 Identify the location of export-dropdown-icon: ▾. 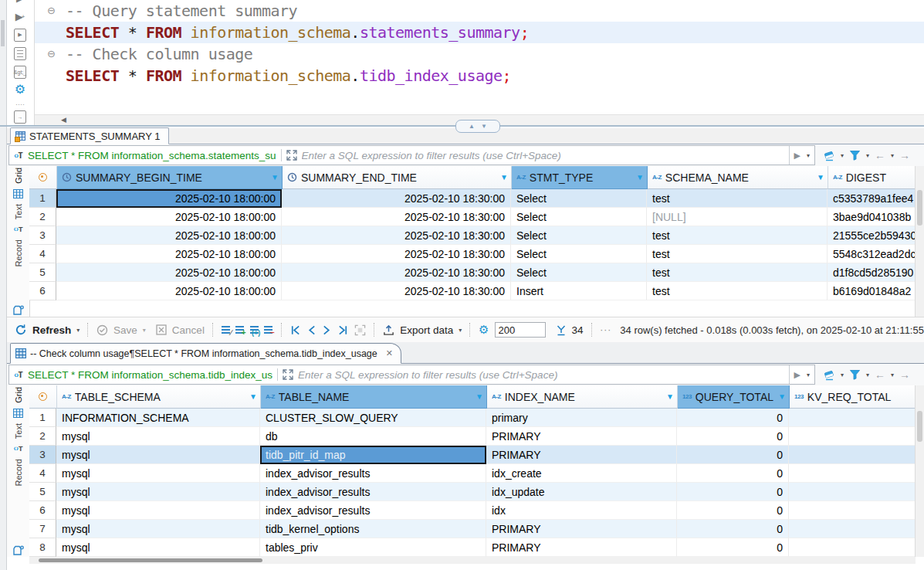
(460, 331).